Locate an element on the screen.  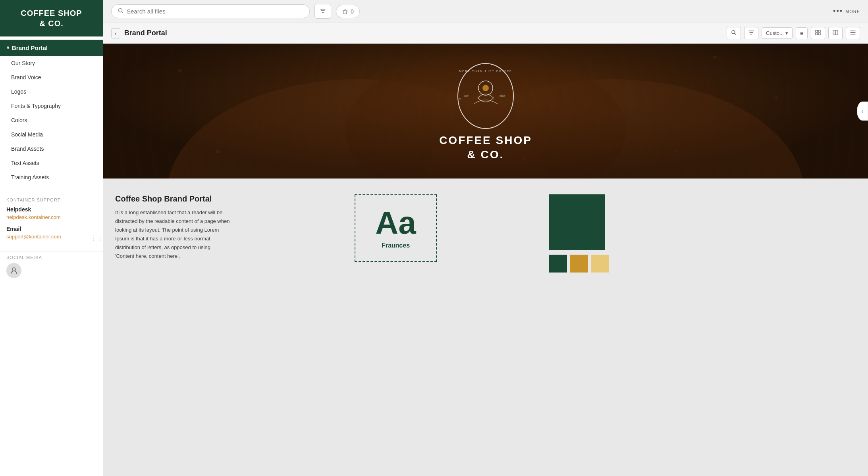
email-title: Email is located at coordinates (52, 229).